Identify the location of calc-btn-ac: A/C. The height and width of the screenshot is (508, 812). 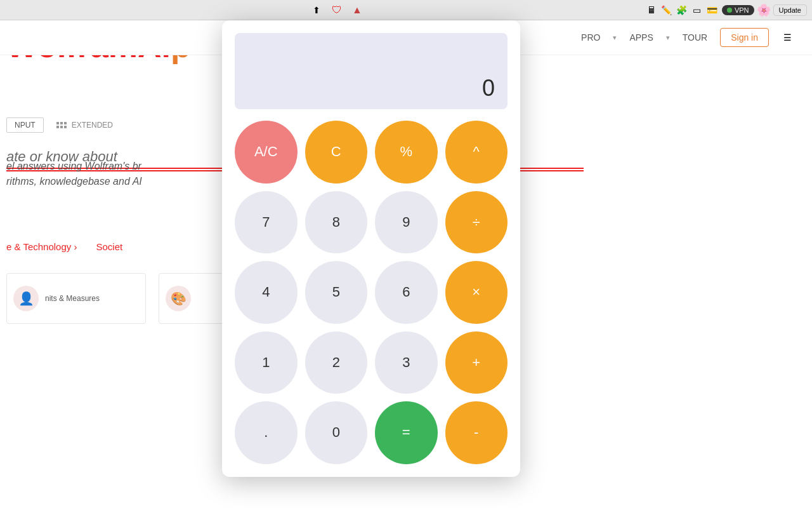
(266, 152).